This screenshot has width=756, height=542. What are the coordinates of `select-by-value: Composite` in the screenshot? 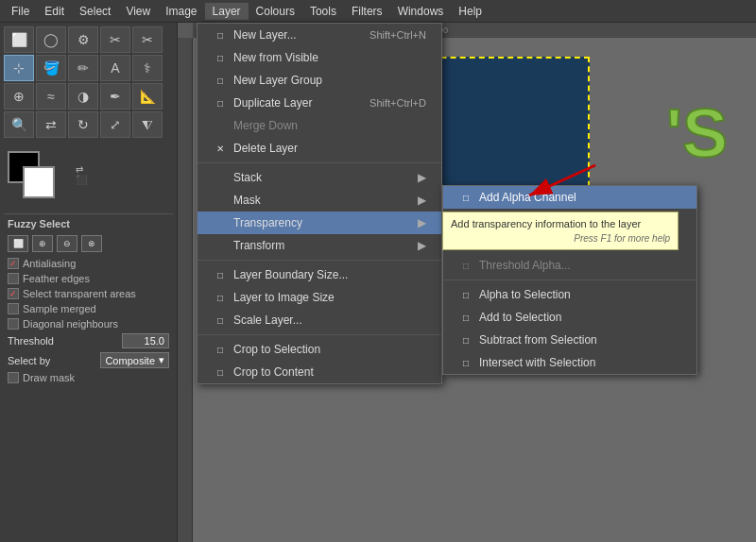 It's located at (130, 361).